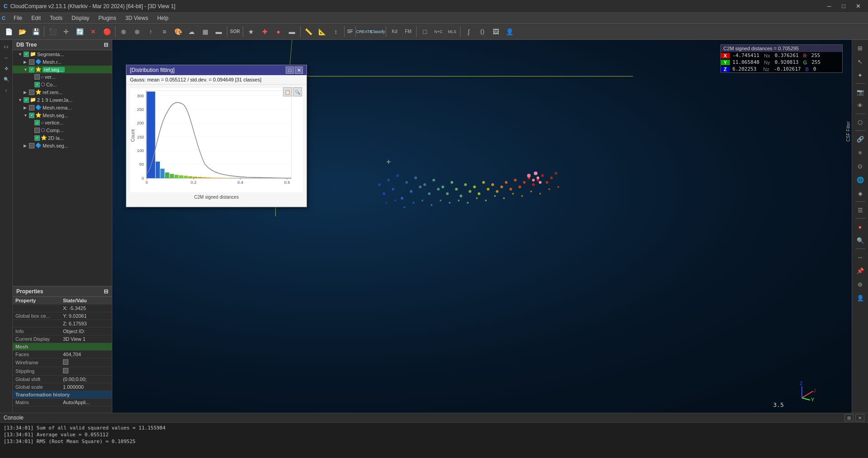 This screenshot has width=868, height=458. What do you see at coordinates (336, 32) in the screenshot?
I see `height-btn: ↕` at bounding box center [336, 32].